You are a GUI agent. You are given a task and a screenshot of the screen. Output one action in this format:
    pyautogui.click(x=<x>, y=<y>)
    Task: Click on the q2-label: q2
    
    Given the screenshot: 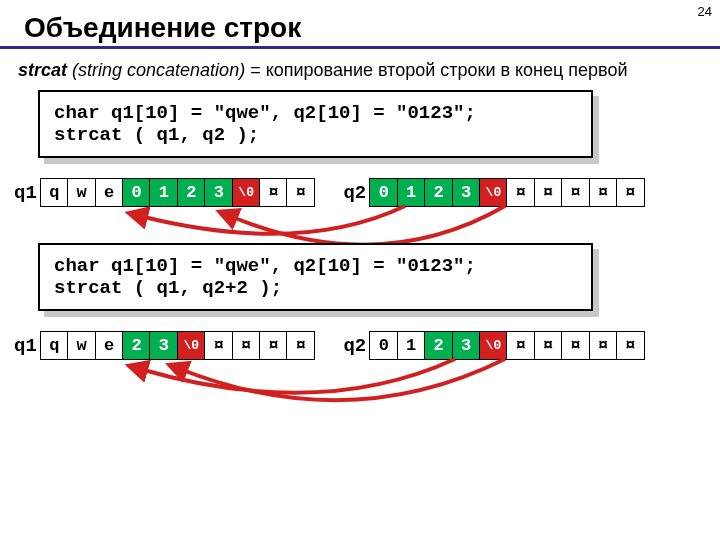 What is the action you would take?
    pyautogui.click(x=354, y=193)
    